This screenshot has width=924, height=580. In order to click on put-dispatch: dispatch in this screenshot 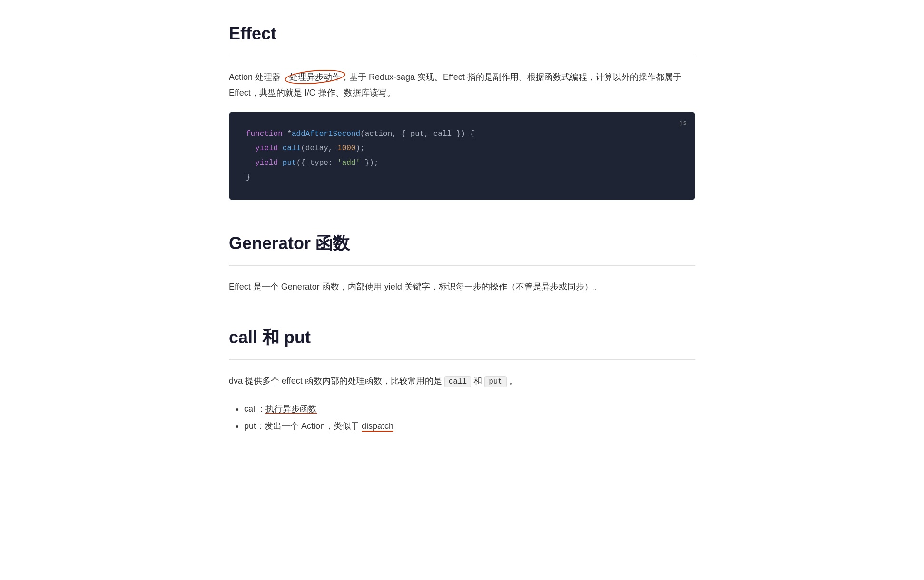, I will do `click(378, 426)`.